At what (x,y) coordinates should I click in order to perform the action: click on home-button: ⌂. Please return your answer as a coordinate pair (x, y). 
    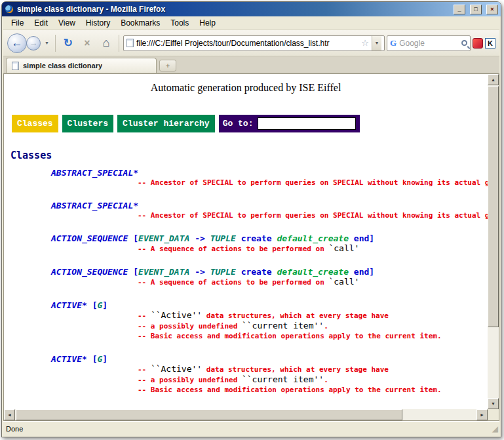
    Looking at the image, I should click on (106, 43).